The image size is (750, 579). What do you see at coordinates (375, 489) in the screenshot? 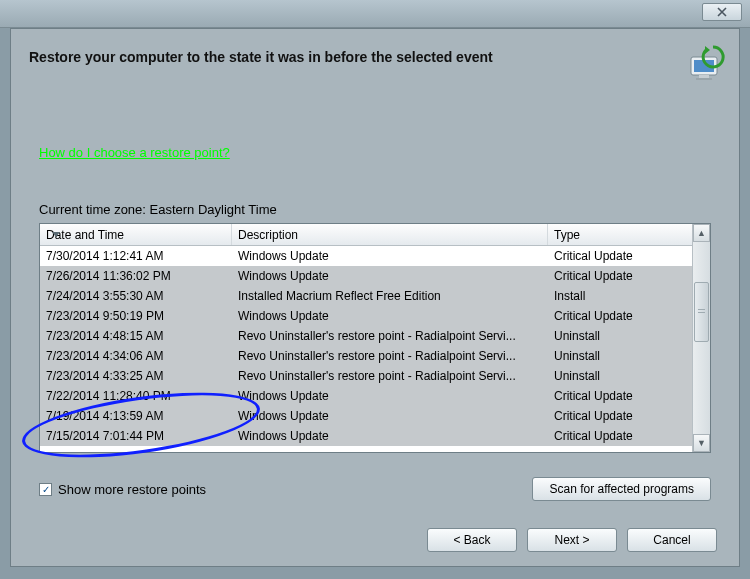
I see `below-table-row: ✓ Show more restore points Scan for affe…` at bounding box center [375, 489].